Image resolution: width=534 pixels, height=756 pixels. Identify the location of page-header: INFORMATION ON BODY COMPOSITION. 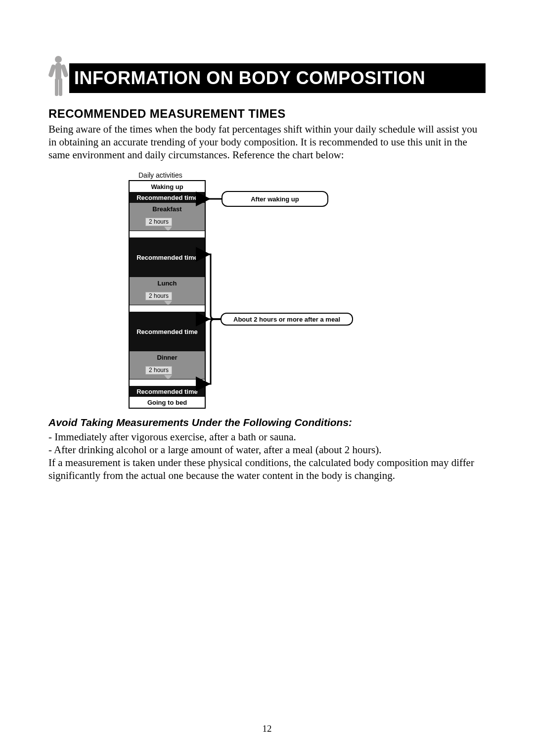
(267, 77).